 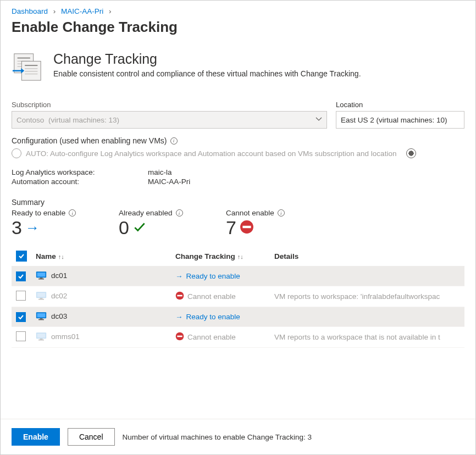 What do you see at coordinates (211, 154) in the screenshot?
I see `radio-auto-label: AUTO: Auto-configure Log Analytics works…` at bounding box center [211, 154].